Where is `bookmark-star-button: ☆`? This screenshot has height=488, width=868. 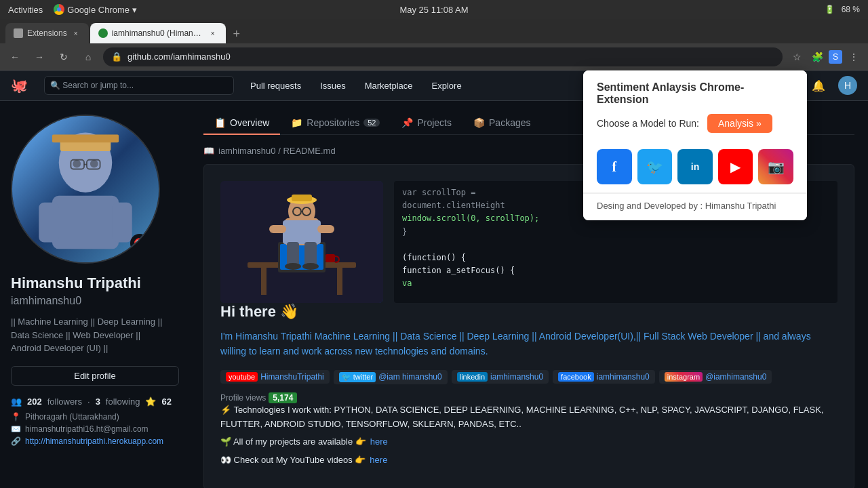 bookmark-star-button: ☆ is located at coordinates (797, 57).